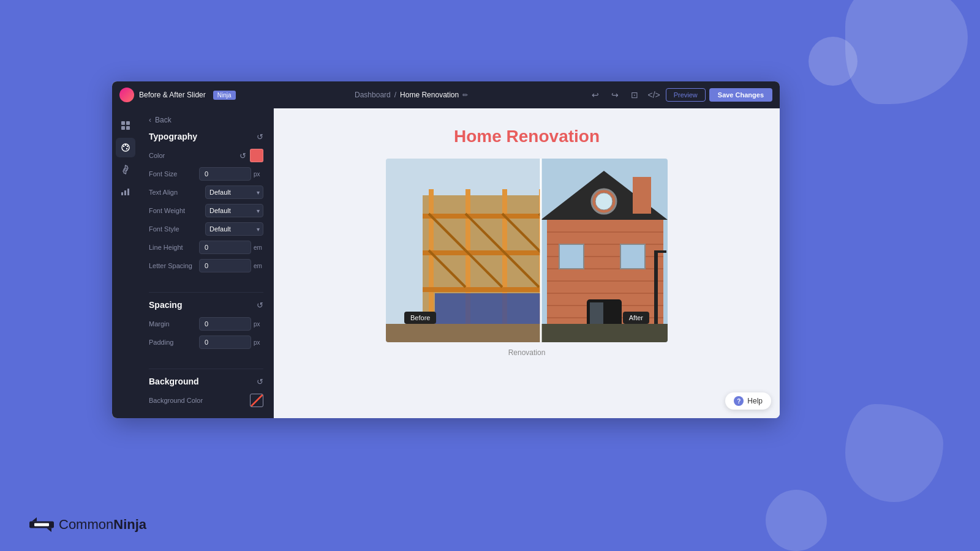  Describe the element at coordinates (206, 332) in the screenshot. I see `spacing-section: Spacing ↺ Margin px Padding px` at that location.